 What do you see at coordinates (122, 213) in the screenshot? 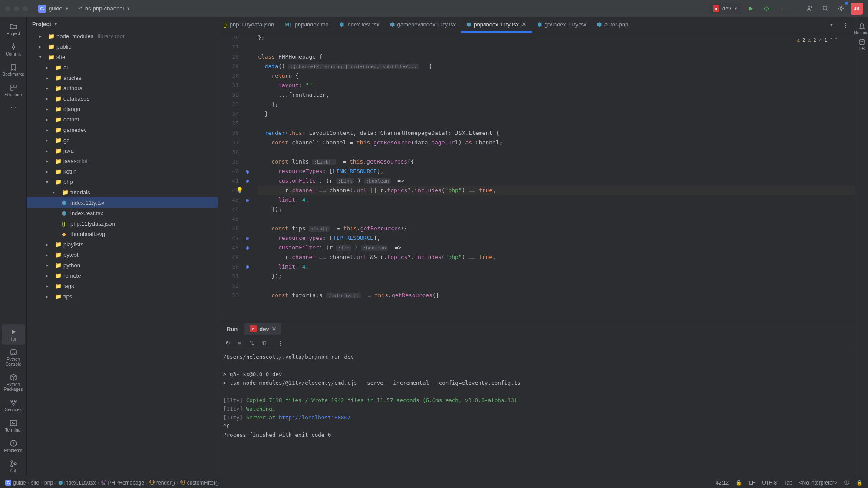
I see `tree-row: ⬢index.test.tsx` at bounding box center [122, 213].